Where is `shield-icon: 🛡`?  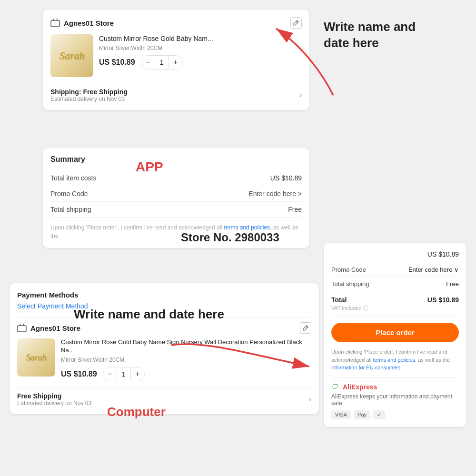 shield-icon: 🛡 is located at coordinates (335, 387).